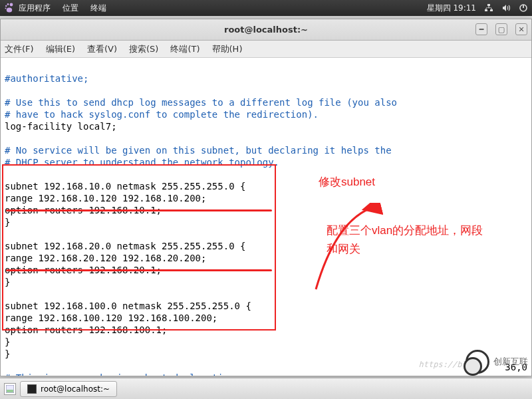 This screenshot has height=399, width=532. Describe the element at coordinates (70, 8) in the screenshot. I see `panel-menu-places: 位置` at that location.